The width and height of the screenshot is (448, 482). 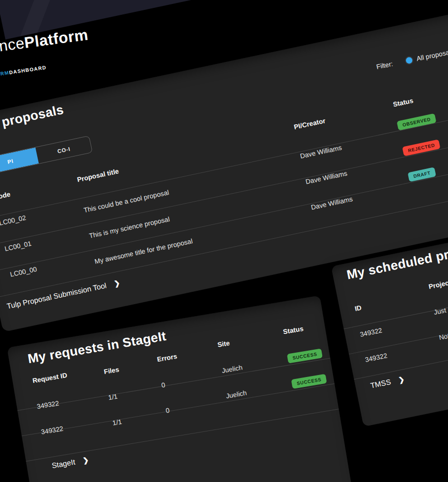 I want to click on breadcrumb-root-link: PLATFORM, so click(x=5, y=75).